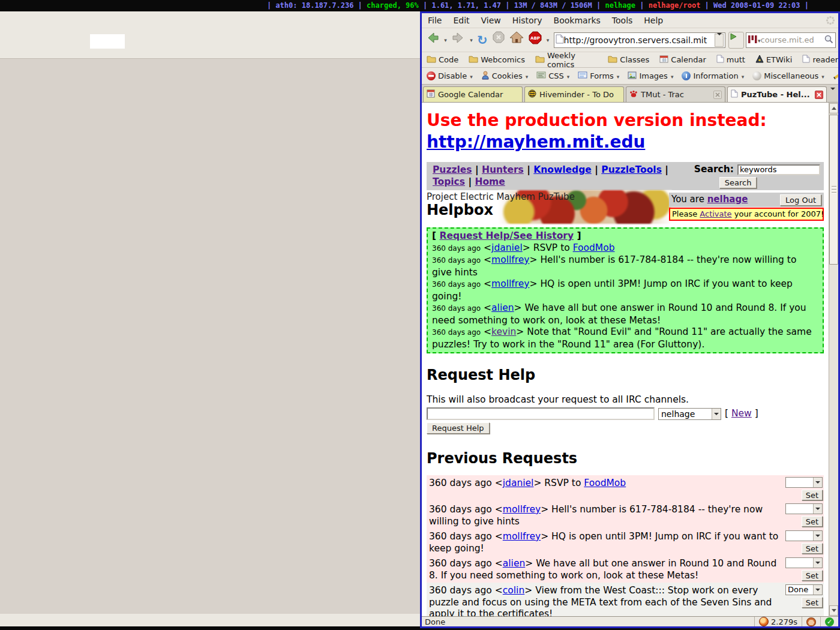 Image resolution: width=840 pixels, height=630 pixels. Describe the element at coordinates (690, 414) in the screenshot. I see `owner-select: nelhage` at that location.